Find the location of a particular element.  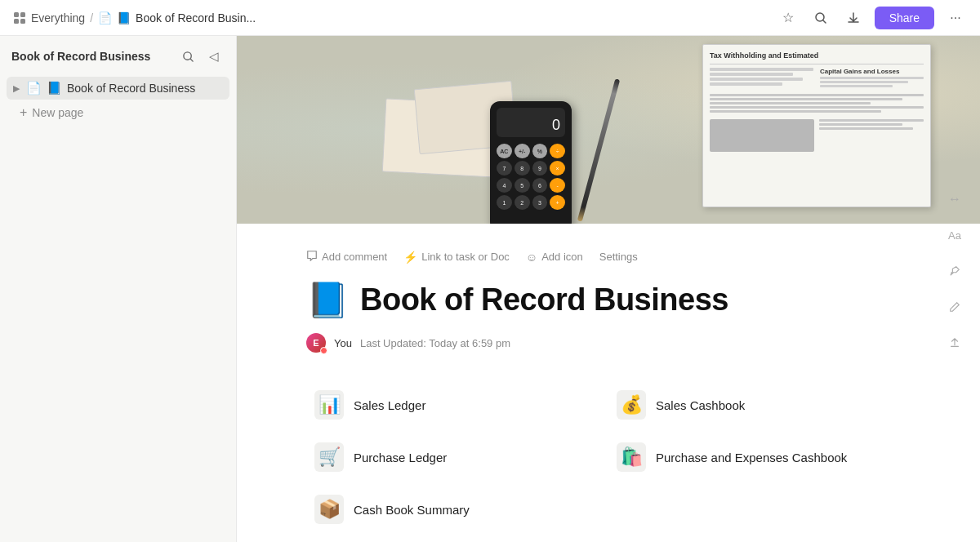

add-comment-button: Add comment is located at coordinates (346, 256).